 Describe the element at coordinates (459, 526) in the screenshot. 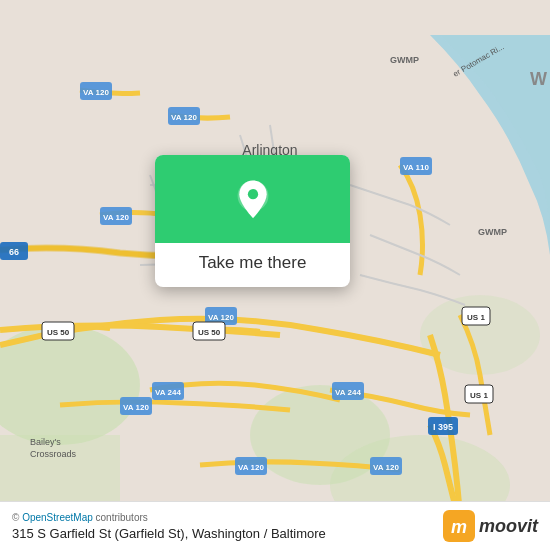

I see `moovit-brand-icon: m` at that location.